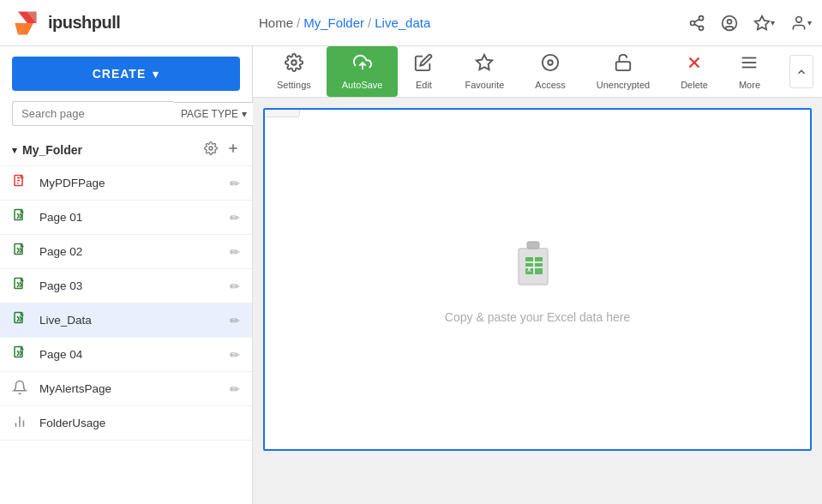 Image resolution: width=822 pixels, height=504 pixels. Describe the element at coordinates (126, 355) in the screenshot. I see `list-item: Page 04 ✏` at that location.